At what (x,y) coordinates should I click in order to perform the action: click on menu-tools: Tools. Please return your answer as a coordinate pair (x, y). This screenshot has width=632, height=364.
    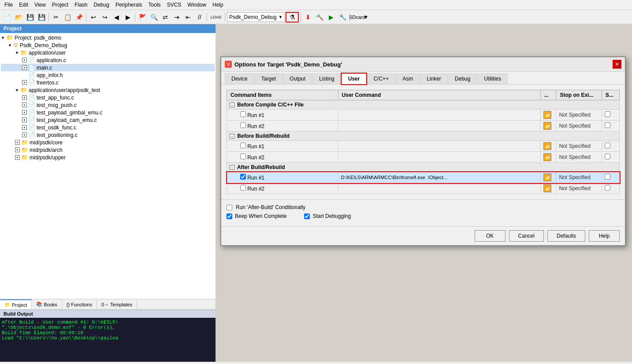
    Looking at the image, I should click on (155, 5).